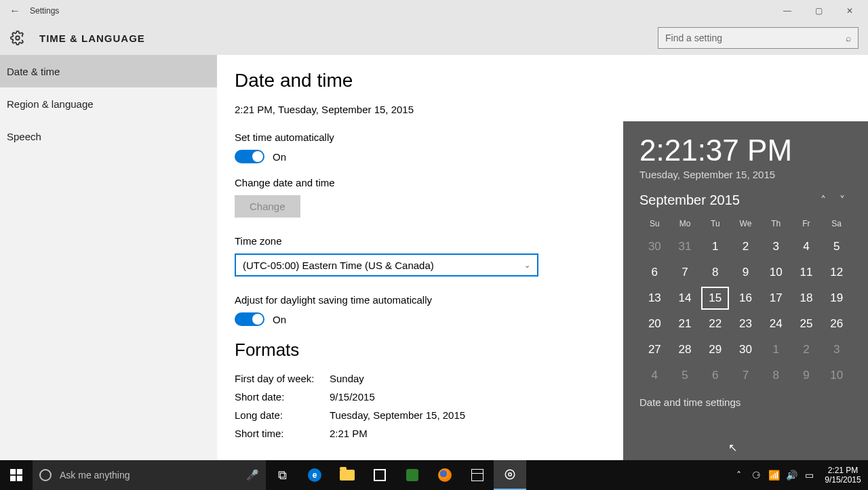 The image size is (868, 490). What do you see at coordinates (250, 319) in the screenshot?
I see `dst-toggle` at bounding box center [250, 319].